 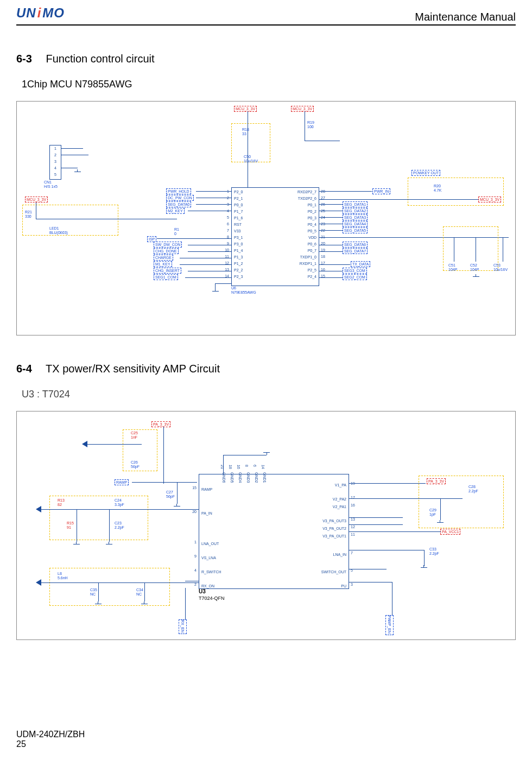 I want to click on pin-labels-right: V1_PA V2_PA2 V2_PA1 V3_PA_OUT3 V3_PA_OUT…, so click(x=334, y=536).